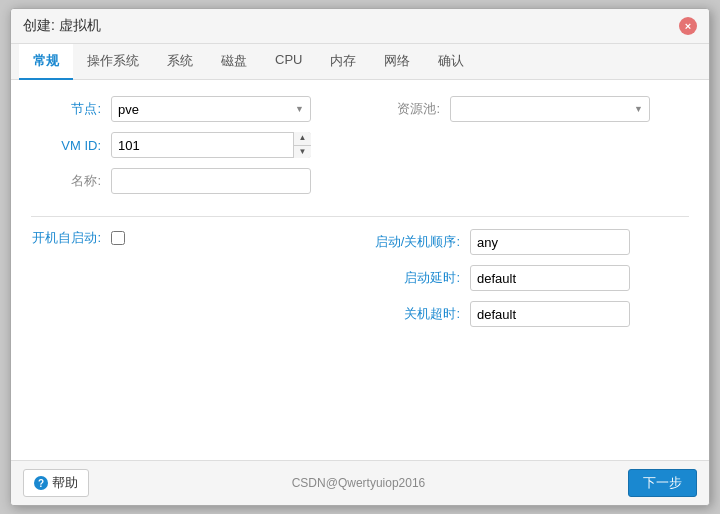 The width and height of the screenshot is (720, 514). What do you see at coordinates (62, 26) in the screenshot?
I see `dialog-title: 创建: 虚拟机` at bounding box center [62, 26].